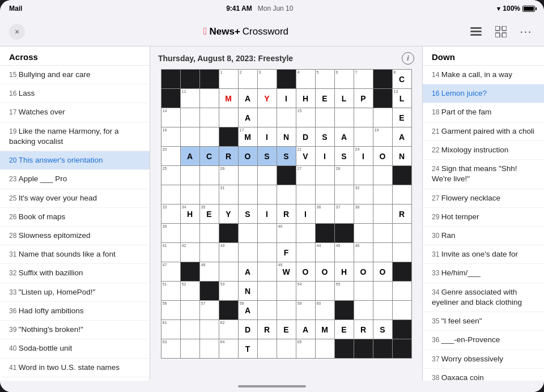  Describe the element at coordinates (306, 118) in the screenshot. I see `grid-cell: 15` at that location.